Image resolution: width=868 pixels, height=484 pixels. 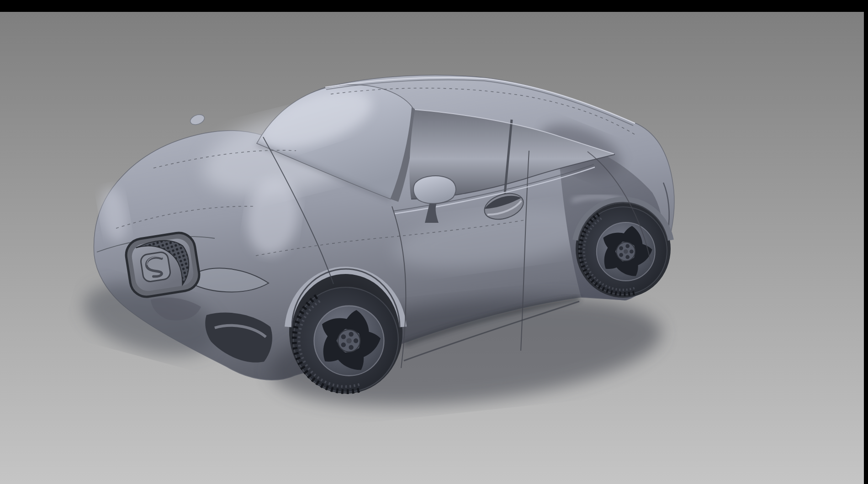 I want to click on top-letterbox-bar, so click(x=434, y=6).